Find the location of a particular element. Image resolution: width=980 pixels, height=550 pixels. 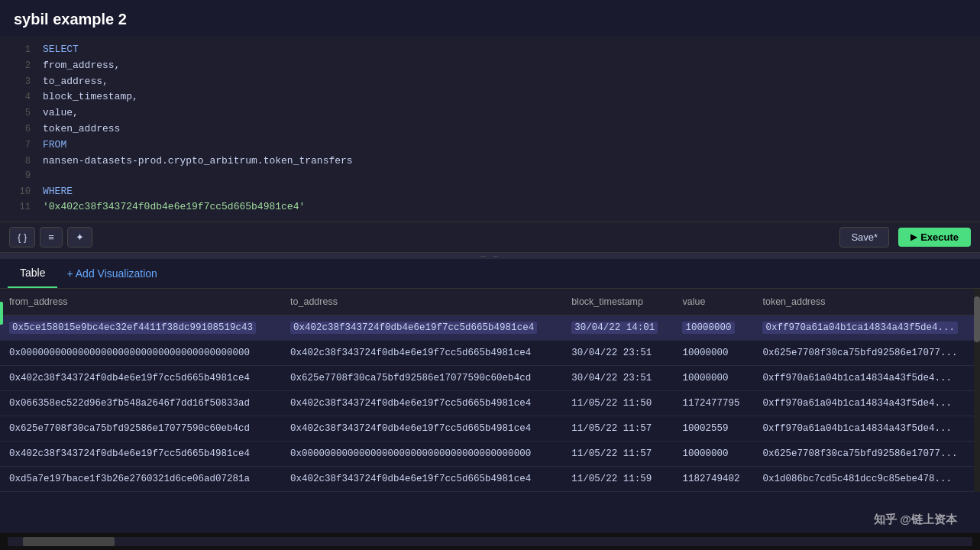

execute-button: Execute is located at coordinates (935, 237).